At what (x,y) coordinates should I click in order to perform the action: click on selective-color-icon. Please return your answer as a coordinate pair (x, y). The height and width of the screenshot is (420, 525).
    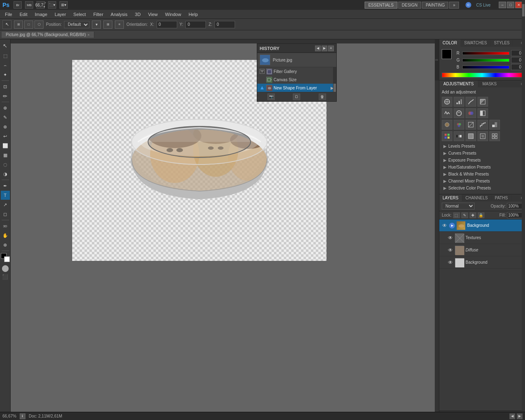
    Looking at the image, I should click on (447, 136).